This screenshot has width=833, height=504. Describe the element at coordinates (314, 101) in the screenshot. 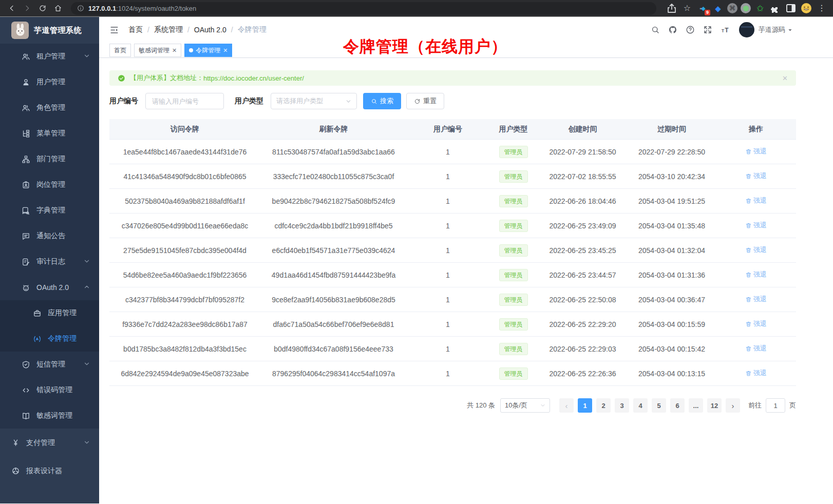

I see `user-type-select: 请选择用户类型` at that location.